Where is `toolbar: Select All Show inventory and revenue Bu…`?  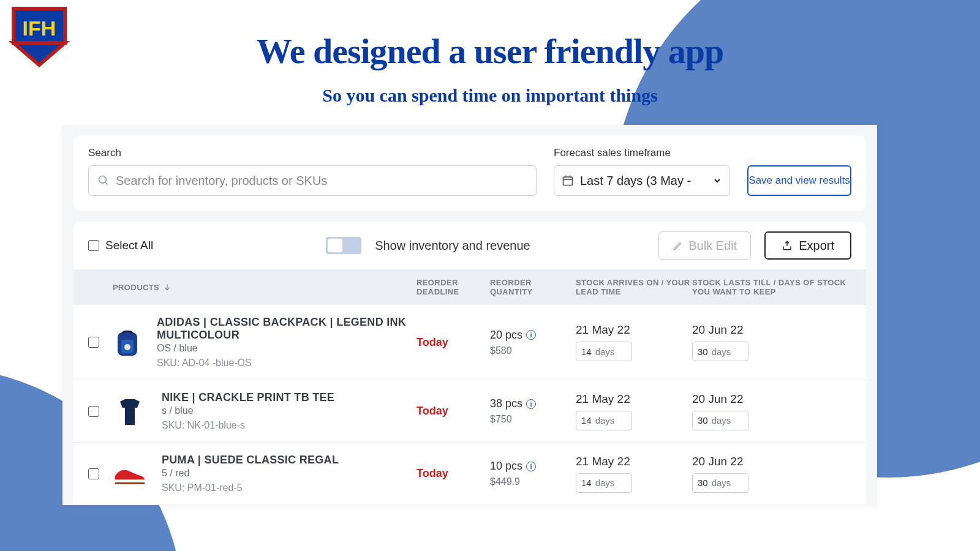 toolbar: Select All Show inventory and revenue Bu… is located at coordinates (470, 246).